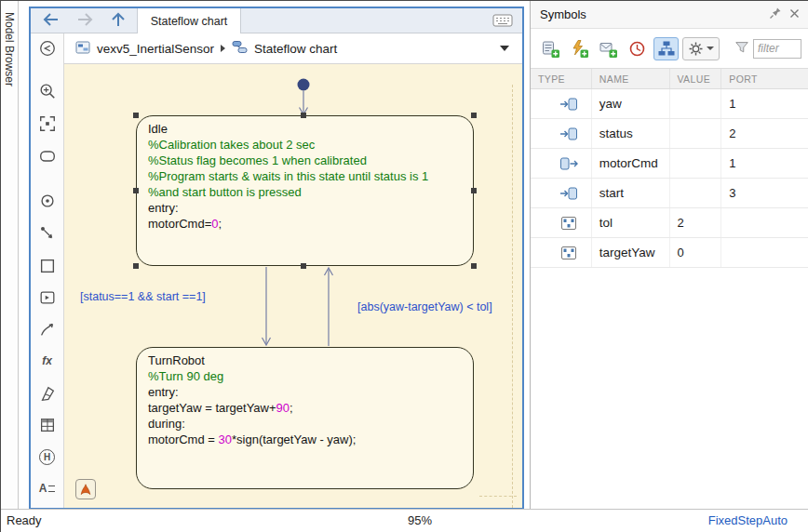  What do you see at coordinates (696, 48) in the screenshot?
I see `gear-icon` at bounding box center [696, 48].